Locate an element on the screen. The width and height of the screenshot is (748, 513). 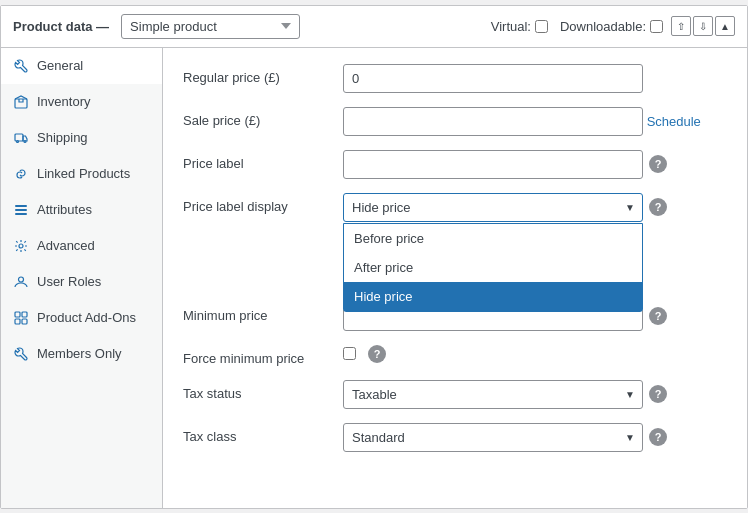
tax-class-row: Tax class Standard Reduced rate Zero rat… is located at coordinates (455, 438).